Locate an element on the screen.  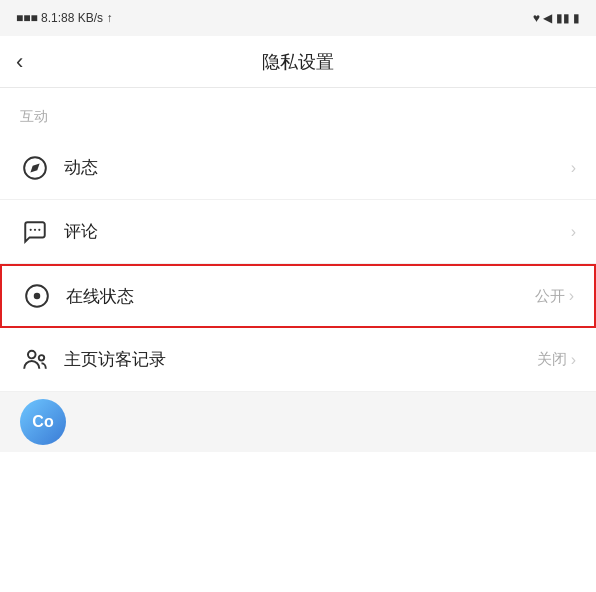
section-label: 互动 is located at coordinates (298, 112).